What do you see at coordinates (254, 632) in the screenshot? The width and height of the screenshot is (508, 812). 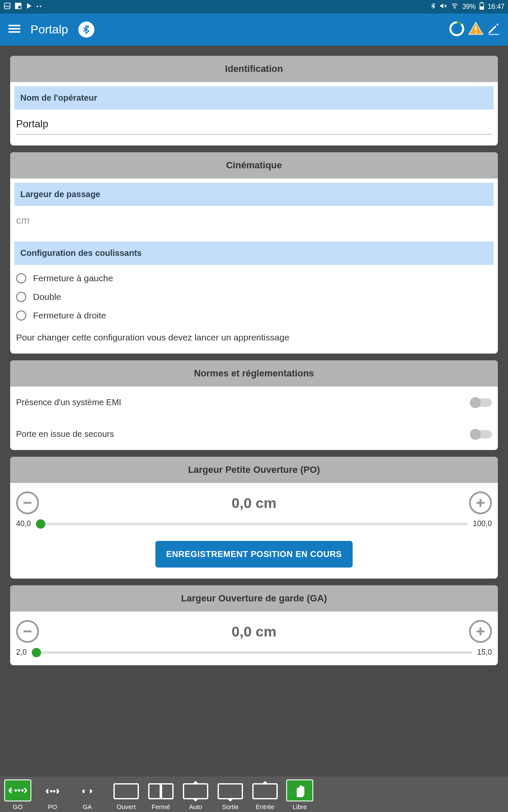 I see `ga-value: 0,0 cm` at bounding box center [254, 632].